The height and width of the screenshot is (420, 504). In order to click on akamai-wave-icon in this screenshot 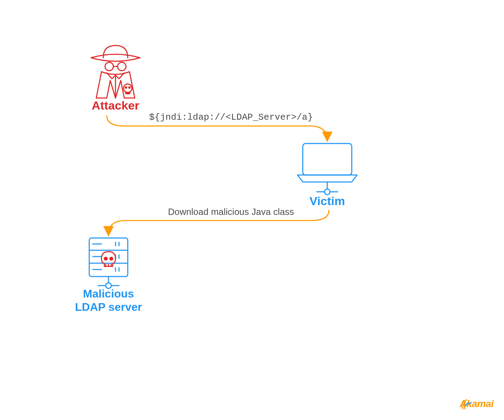, I will do `click(466, 405)`.